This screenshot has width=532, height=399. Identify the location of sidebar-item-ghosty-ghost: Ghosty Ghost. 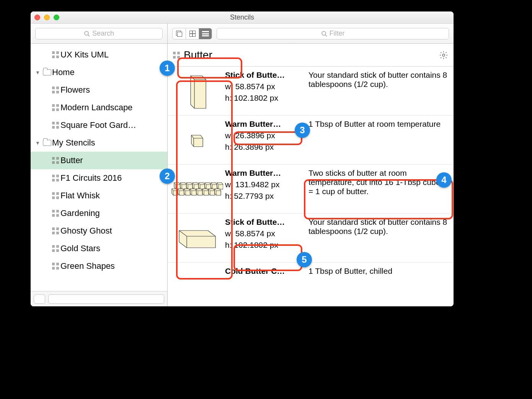
(99, 231).